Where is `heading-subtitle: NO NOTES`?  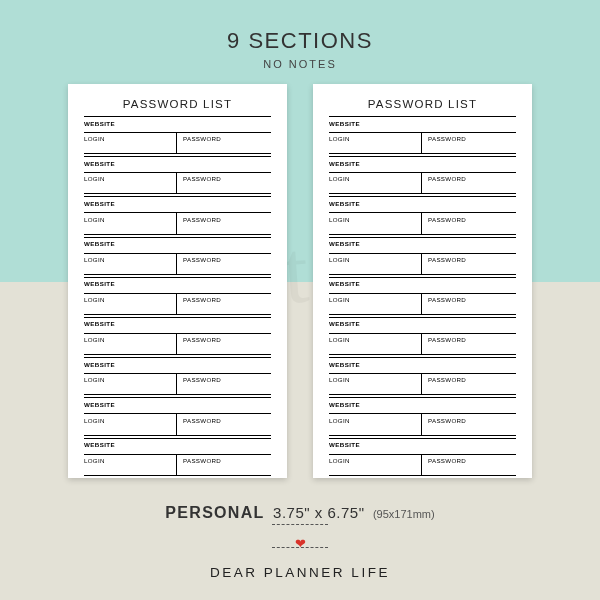 heading-subtitle: NO NOTES is located at coordinates (300, 64).